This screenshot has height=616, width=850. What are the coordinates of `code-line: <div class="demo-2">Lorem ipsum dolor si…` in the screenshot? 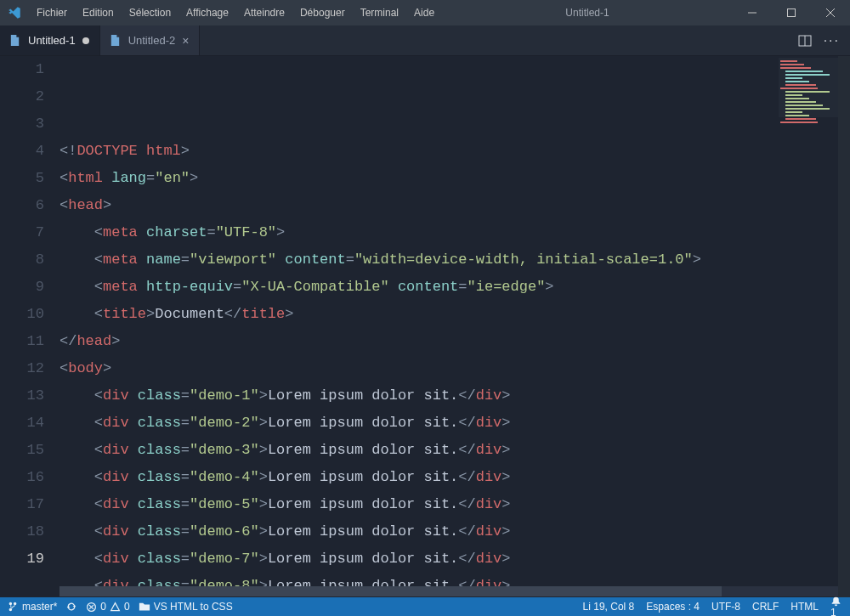 It's located at (455, 423).